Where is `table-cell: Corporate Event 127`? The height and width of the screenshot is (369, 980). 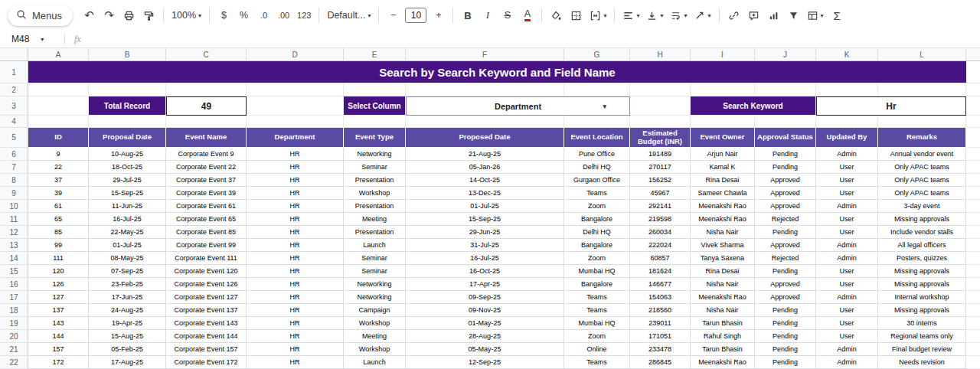 table-cell: Corporate Event 127 is located at coordinates (207, 297).